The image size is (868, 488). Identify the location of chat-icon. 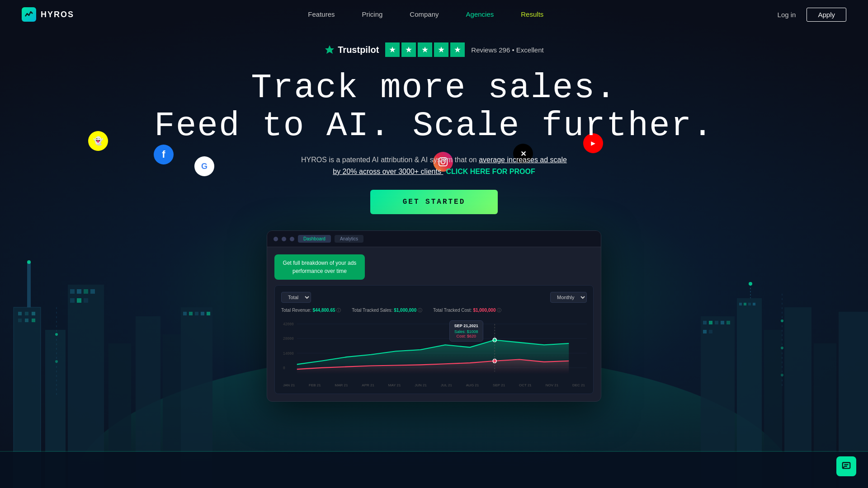
(846, 466).